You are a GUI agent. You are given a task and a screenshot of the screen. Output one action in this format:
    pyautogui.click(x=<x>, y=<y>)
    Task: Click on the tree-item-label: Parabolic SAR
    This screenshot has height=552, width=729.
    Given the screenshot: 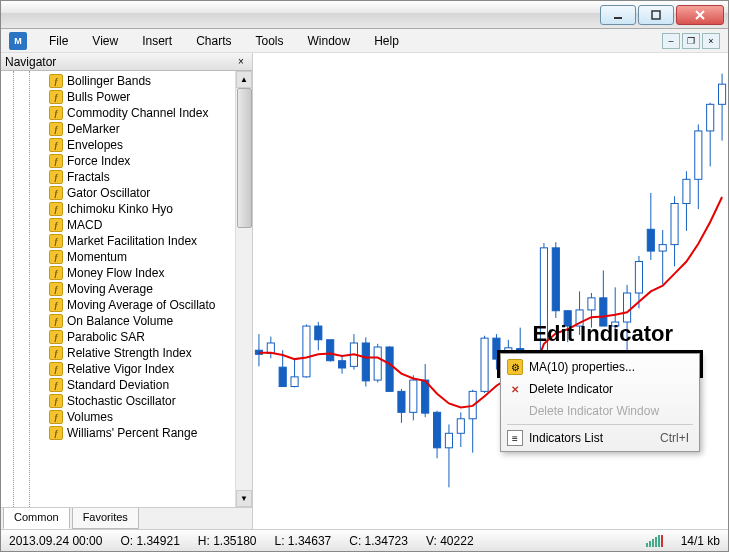 What is the action you would take?
    pyautogui.click(x=106, y=337)
    